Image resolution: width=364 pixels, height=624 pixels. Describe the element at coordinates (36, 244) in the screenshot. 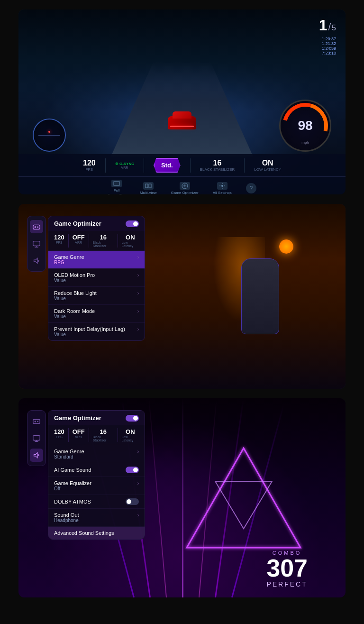

I see `optimizer-sidebar` at that location.